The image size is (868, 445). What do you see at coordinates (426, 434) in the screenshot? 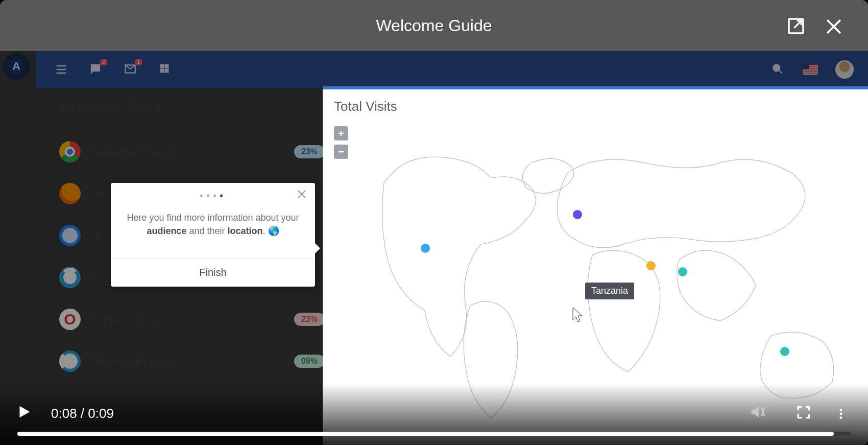
I see `video-progress-fill` at bounding box center [426, 434].